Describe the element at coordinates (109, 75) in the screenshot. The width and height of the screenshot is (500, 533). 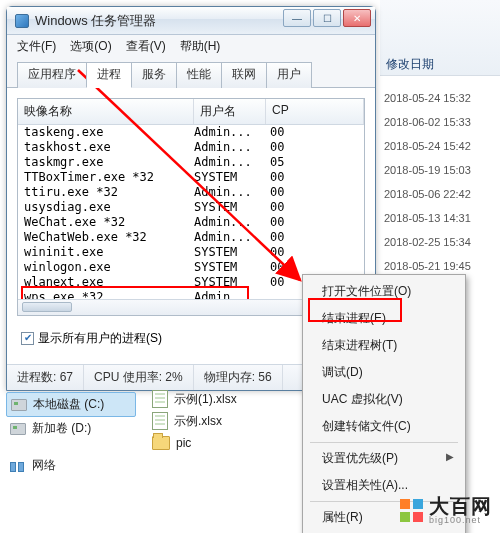
I see `tab-1: 进程` at that location.